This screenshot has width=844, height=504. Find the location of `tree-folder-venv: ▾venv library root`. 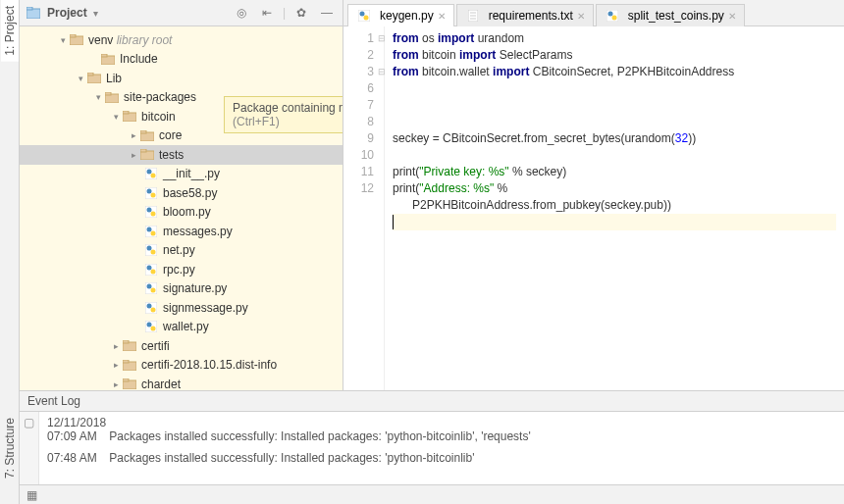

tree-folder-venv: ▾venv library root is located at coordinates (181, 40).